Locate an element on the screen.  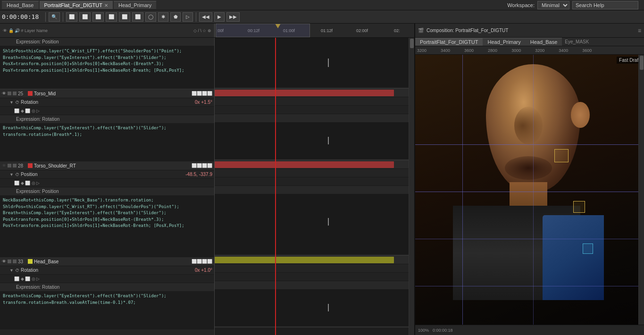
guide-v2 is located at coordinates (533, 190).